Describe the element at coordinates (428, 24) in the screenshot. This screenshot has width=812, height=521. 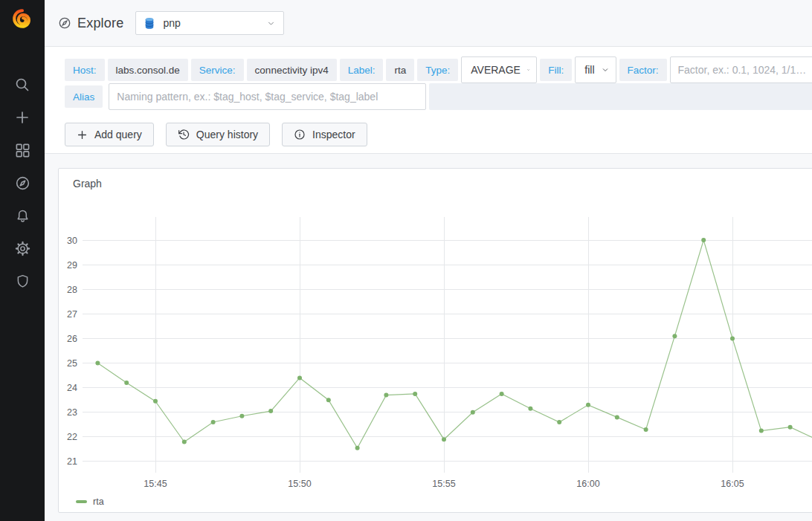
I see `topbar: Explore pnp` at that location.